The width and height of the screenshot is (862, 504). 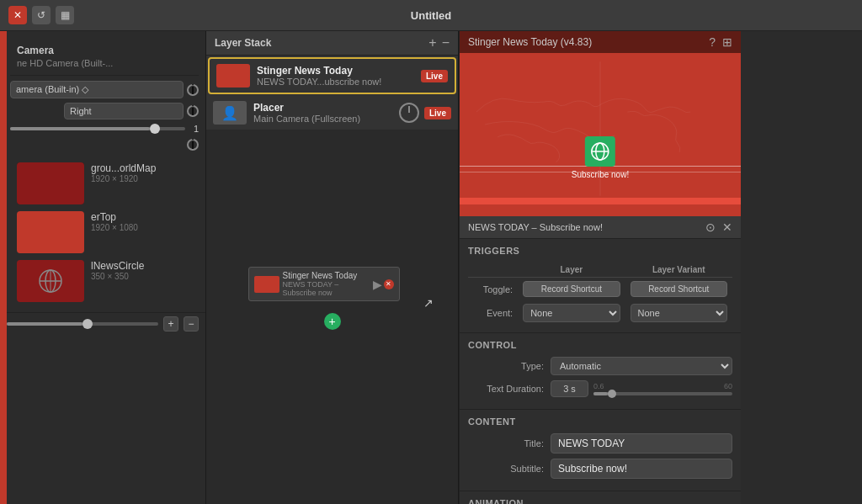 What do you see at coordinates (600, 422) in the screenshot?
I see `content-title: Content` at bounding box center [600, 422].